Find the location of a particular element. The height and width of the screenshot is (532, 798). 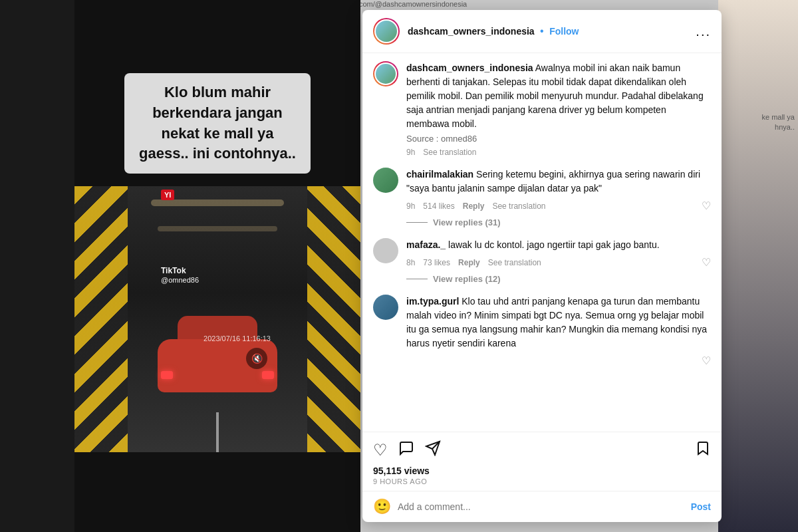

tiktok-logo: TikTok is located at coordinates (174, 271).